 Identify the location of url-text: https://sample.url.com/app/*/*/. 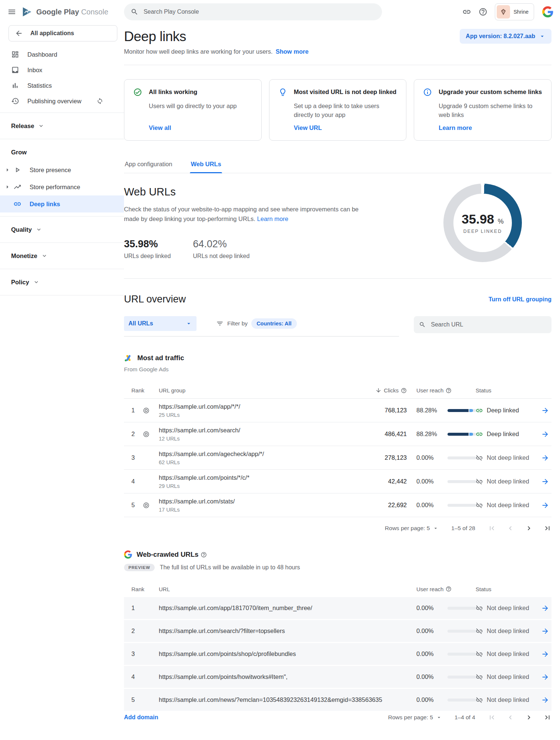
(257, 406).